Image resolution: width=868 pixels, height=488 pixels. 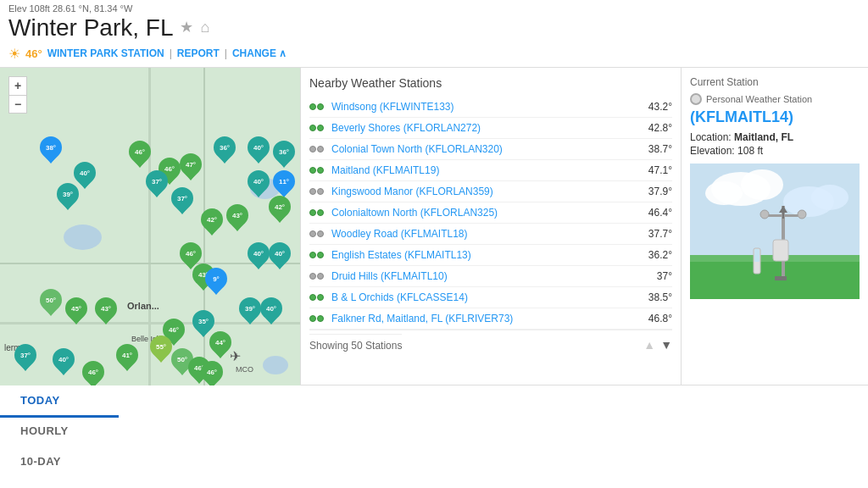 I want to click on home-icon: ⌂, so click(x=205, y=28).